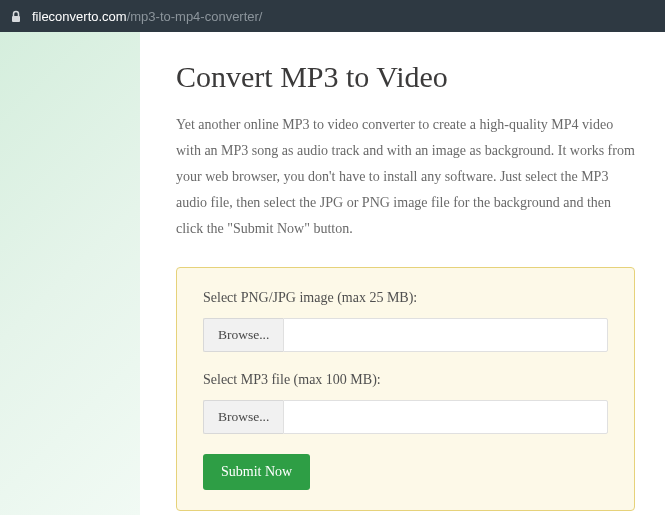 The image size is (665, 515). What do you see at coordinates (446, 335) in the screenshot?
I see `image-file-display` at bounding box center [446, 335].